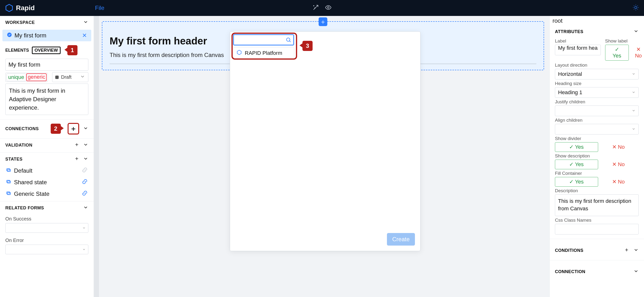 The width and height of the screenshot is (644, 297). What do you see at coordinates (46, 50) in the screenshot?
I see `tab-overview: OVERVIEW` at bounding box center [46, 50].